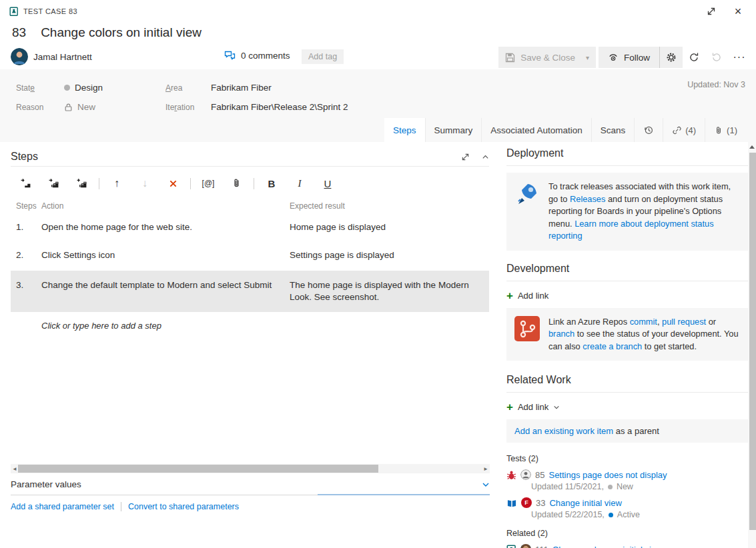 This screenshot has width=756, height=548. What do you see at coordinates (454, 130) in the screenshot?
I see `tab-summary: Summary` at bounding box center [454, 130].